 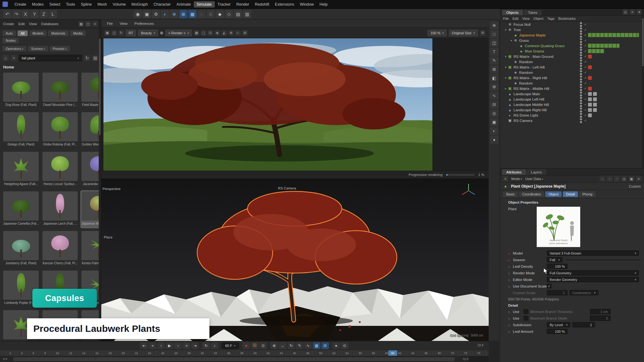 I want to click on snap-toggle-icon: ⊞, so click(x=183, y=14).